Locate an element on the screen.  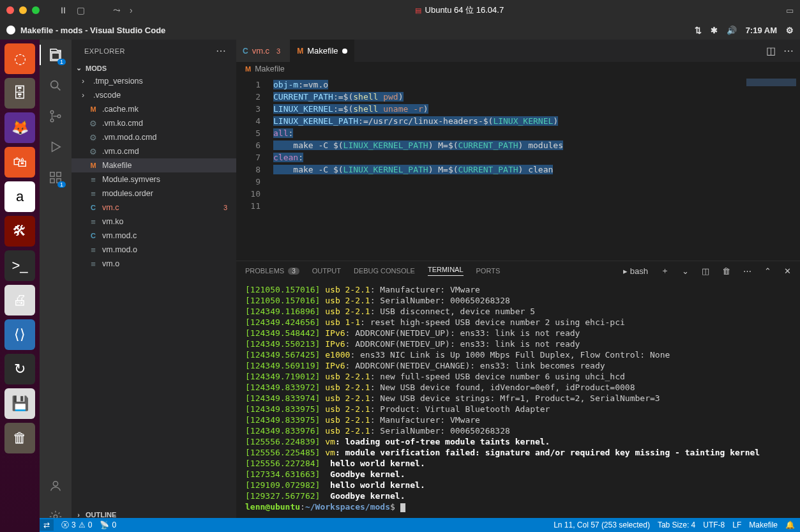
activity-extensions: 1 is located at coordinates (56, 178).